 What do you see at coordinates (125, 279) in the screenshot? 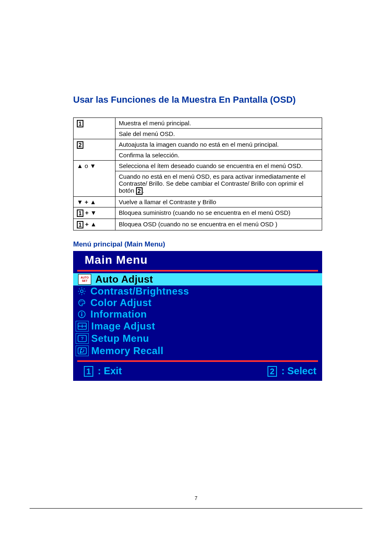
I see `osd-item-label: Auto Adjust` at bounding box center [125, 279].